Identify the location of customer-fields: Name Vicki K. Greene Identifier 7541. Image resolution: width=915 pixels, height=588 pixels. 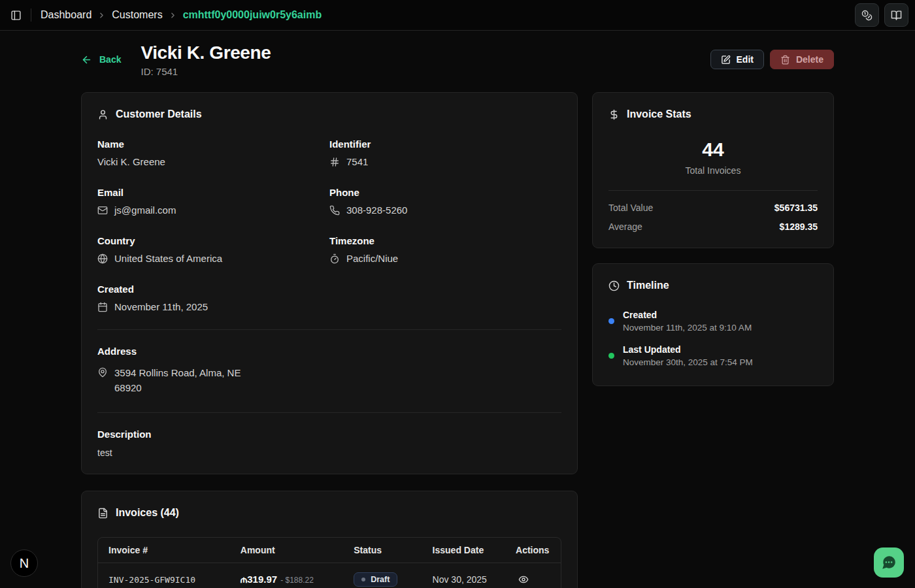
(329, 225).